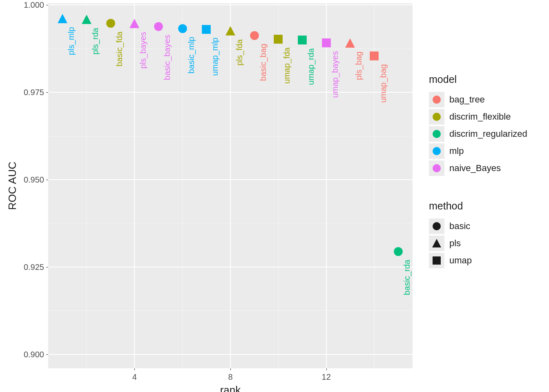 The width and height of the screenshot is (549, 392). I want to click on legend-item-label: discrim_flexible, so click(480, 117).